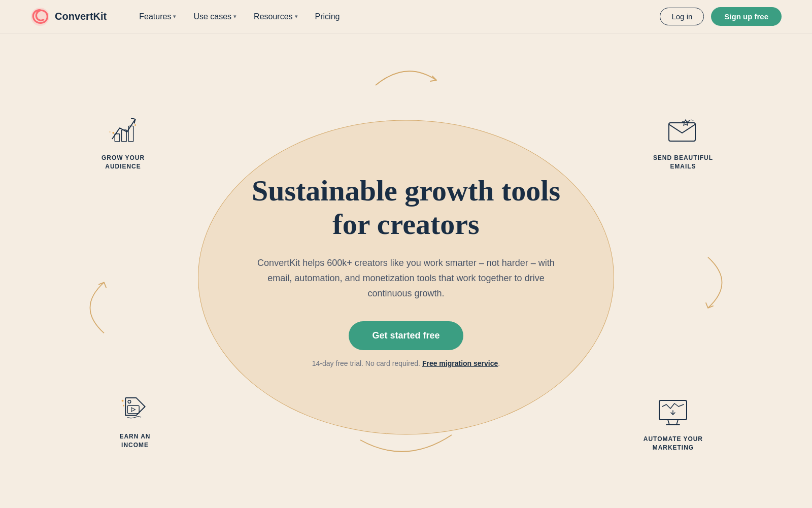 This screenshot has width=812, height=508. What do you see at coordinates (396, 17) in the screenshot?
I see `nav-links: Features ▾ Use cases ▾ Resources ▾ Prici…` at bounding box center [396, 17].